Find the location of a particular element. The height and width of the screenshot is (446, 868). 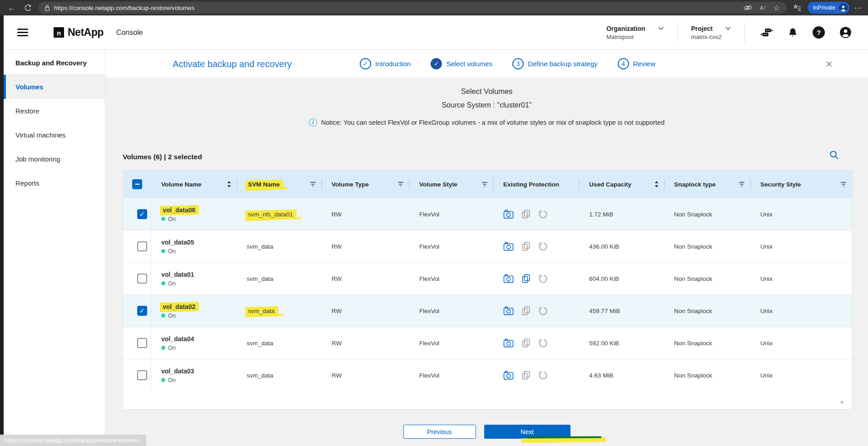

step-indicator: ✓ is located at coordinates (436, 64).